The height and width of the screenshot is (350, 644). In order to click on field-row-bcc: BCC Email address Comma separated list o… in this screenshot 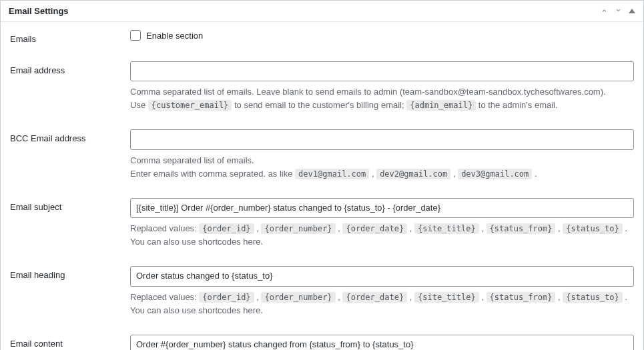, I will do `click(322, 155)`.